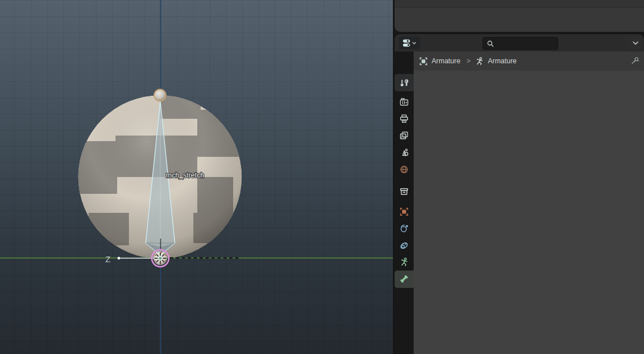  I want to click on bone-root-widget, so click(160, 258).